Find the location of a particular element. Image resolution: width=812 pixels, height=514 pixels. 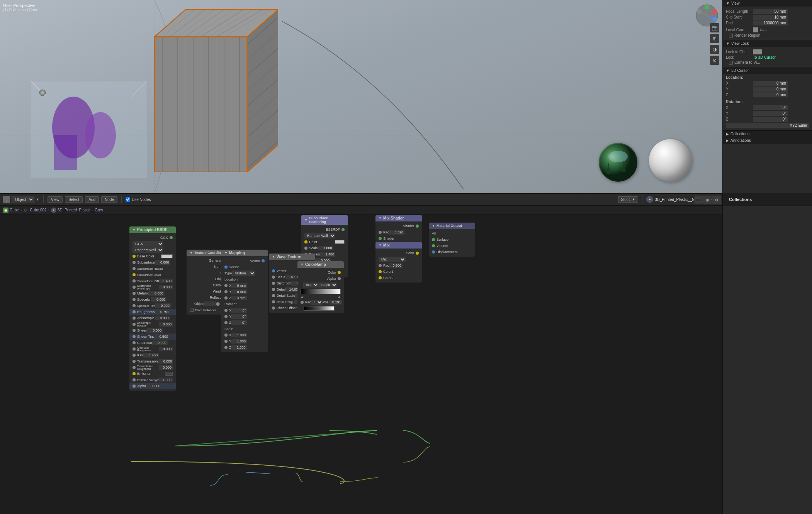

mix-fac2-input is located at coordinates (396, 266).